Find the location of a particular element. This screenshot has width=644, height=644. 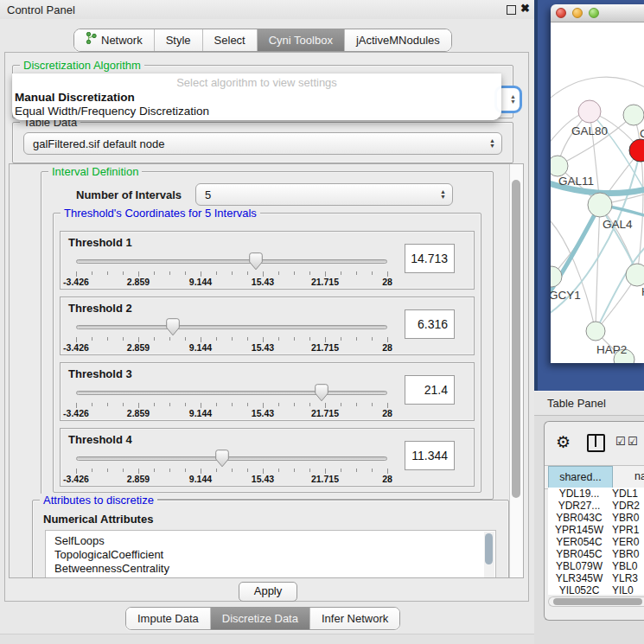

zoom-traffic-light-icon is located at coordinates (594, 13).